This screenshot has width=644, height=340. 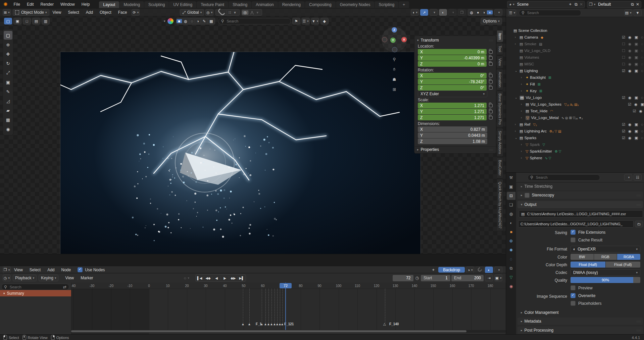 What do you see at coordinates (225, 278) in the screenshot?
I see `play-icon: ▶` at bounding box center [225, 278].